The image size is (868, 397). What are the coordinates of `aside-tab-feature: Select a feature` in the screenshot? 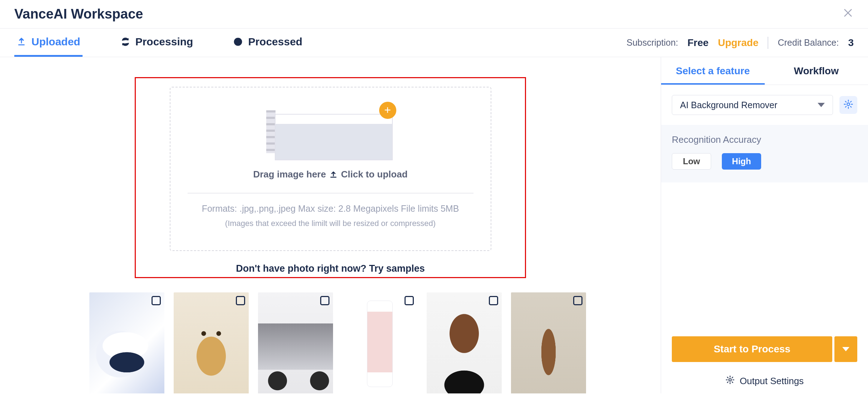 It's located at (713, 71).